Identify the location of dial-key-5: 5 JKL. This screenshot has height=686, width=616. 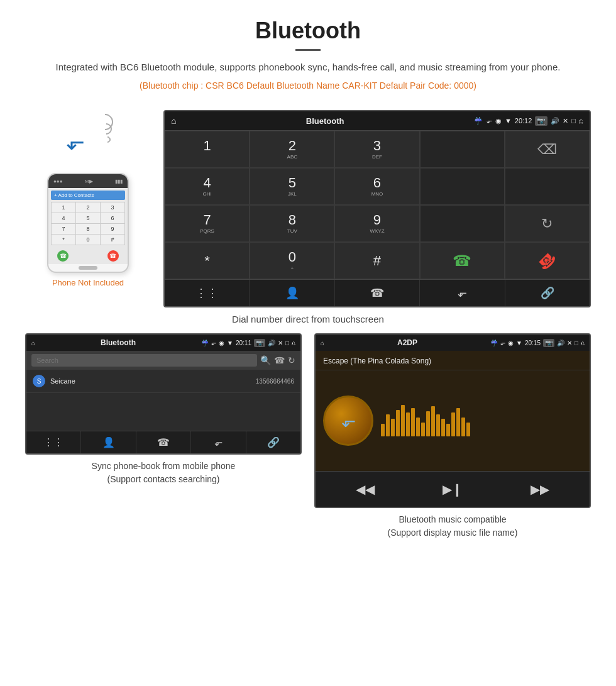
(292, 186).